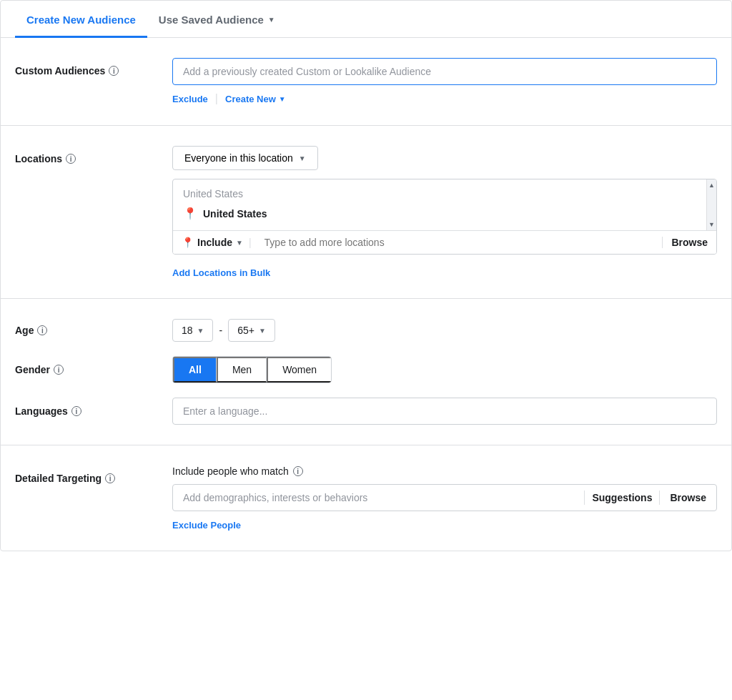 The width and height of the screenshot is (732, 700). Describe the element at coordinates (207, 525) in the screenshot. I see `exclude-people-link: Exclude People` at that location.